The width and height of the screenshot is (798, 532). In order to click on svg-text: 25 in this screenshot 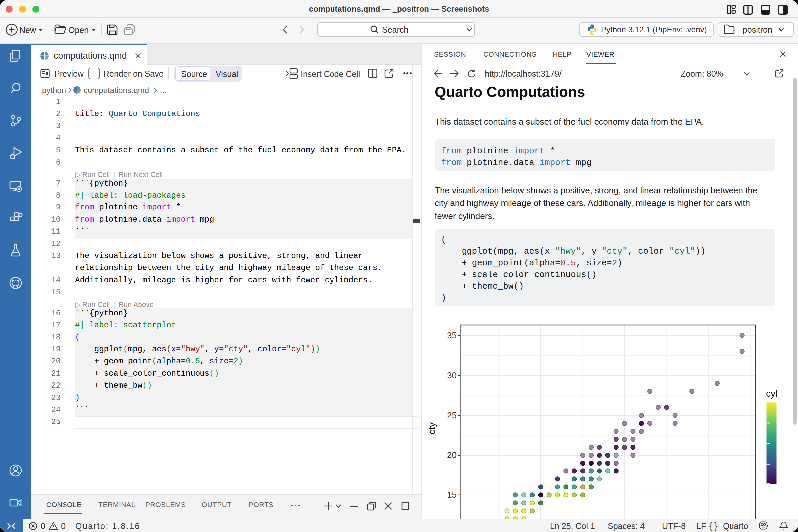, I will do `click(452, 415)`.